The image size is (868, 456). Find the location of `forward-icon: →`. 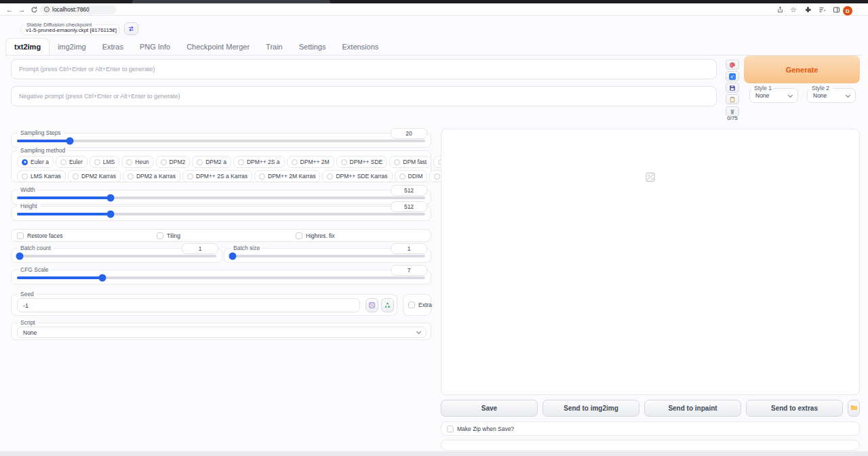

forward-icon: → is located at coordinates (22, 9).